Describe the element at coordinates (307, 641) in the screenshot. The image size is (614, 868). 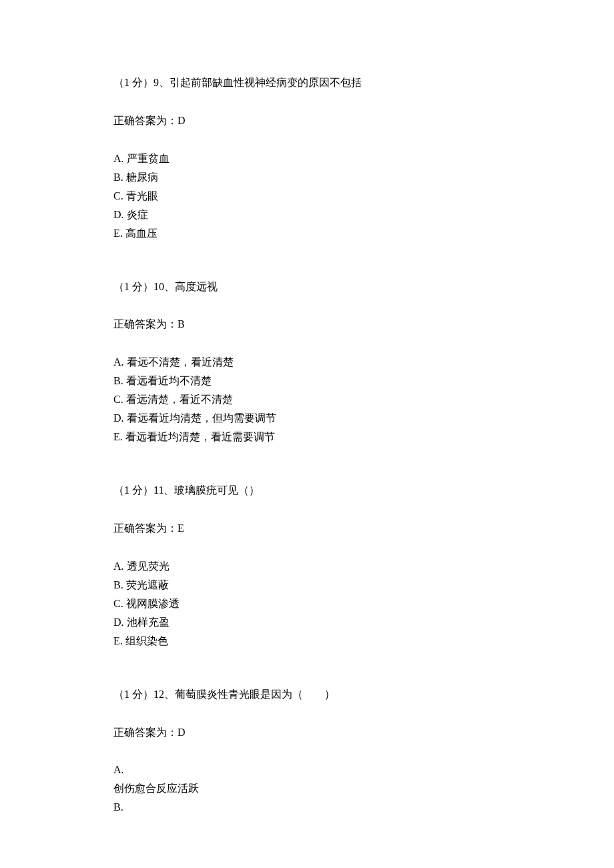
I see `option-e: E. 组织染色` at that location.